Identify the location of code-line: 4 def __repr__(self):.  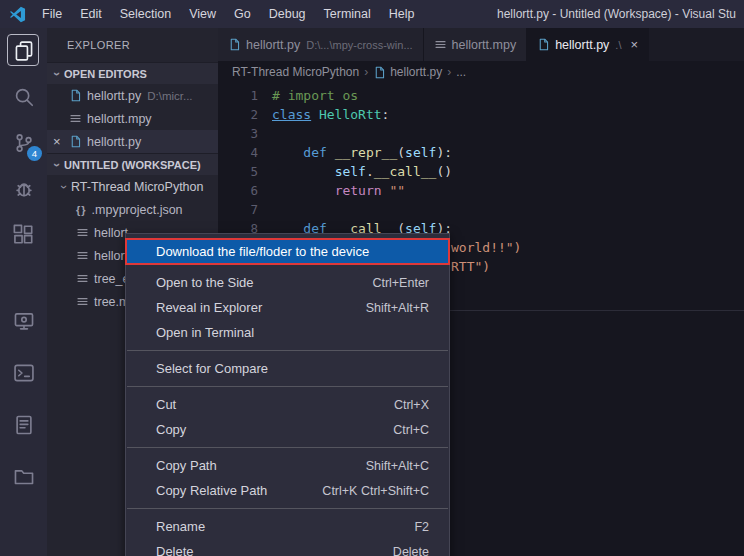
(481, 152).